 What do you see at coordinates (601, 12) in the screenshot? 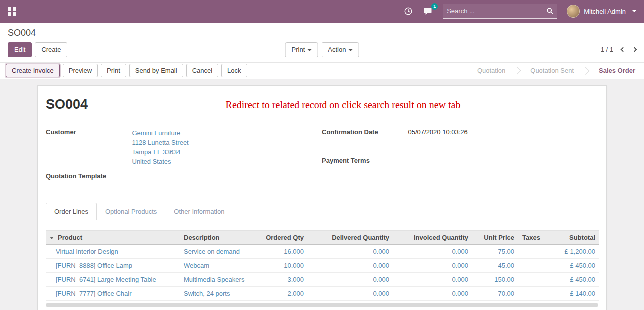
I see `user-menu: Mitchell Admin` at bounding box center [601, 12].